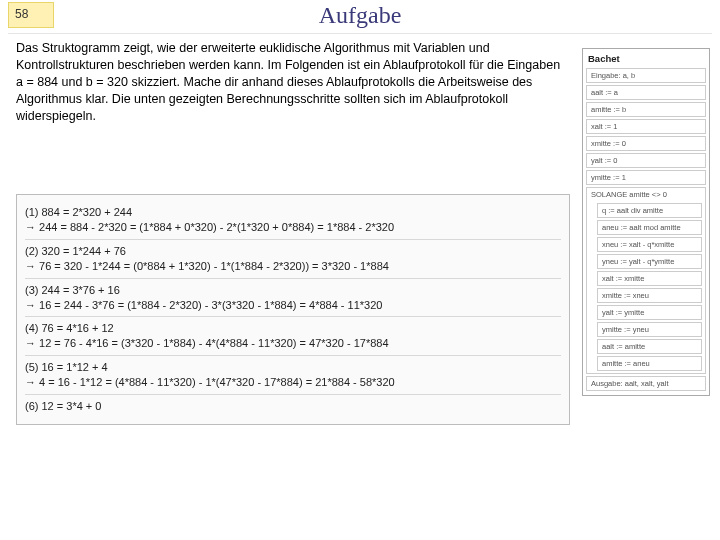 This screenshot has height=540, width=720. What do you see at coordinates (650, 210) in the screenshot?
I see `struktogramm-stmt: q := aalt div amitte` at bounding box center [650, 210].